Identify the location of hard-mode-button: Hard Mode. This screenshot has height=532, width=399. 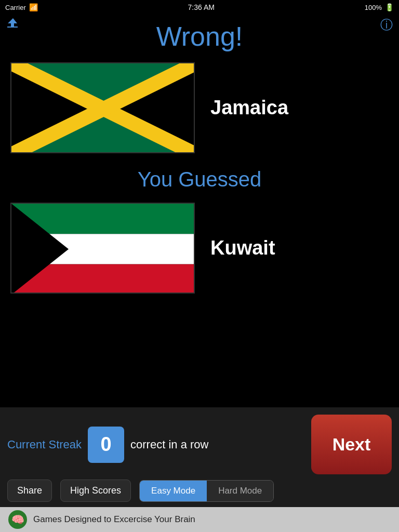
(240, 491).